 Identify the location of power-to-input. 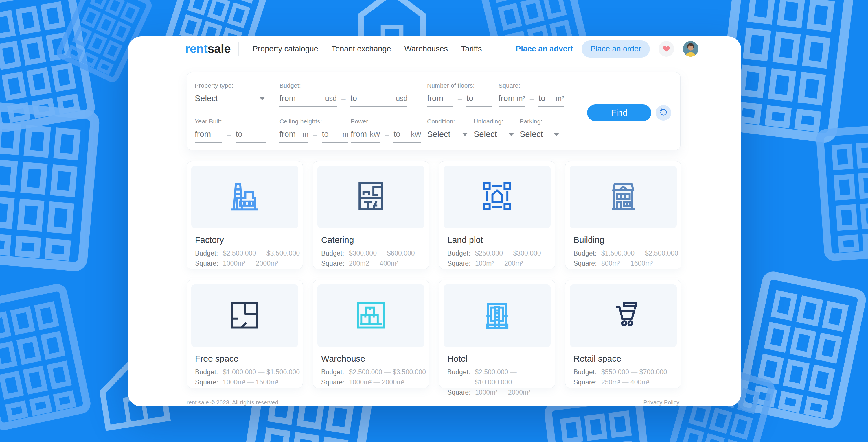
(401, 134).